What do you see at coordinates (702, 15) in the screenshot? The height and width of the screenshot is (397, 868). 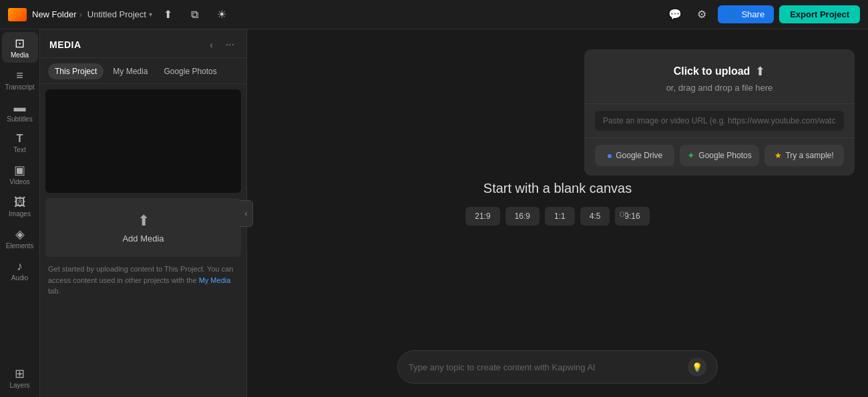 I see `settings-icon-button: ⚙` at bounding box center [702, 15].